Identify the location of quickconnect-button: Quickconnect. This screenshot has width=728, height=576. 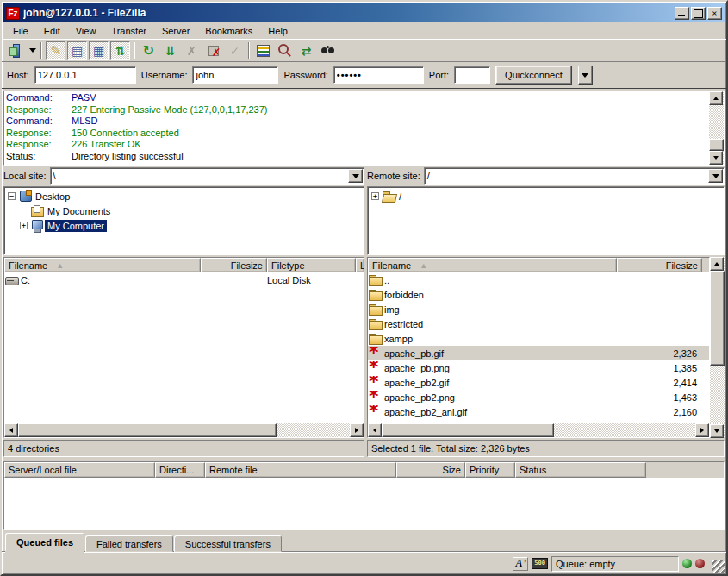
(534, 75).